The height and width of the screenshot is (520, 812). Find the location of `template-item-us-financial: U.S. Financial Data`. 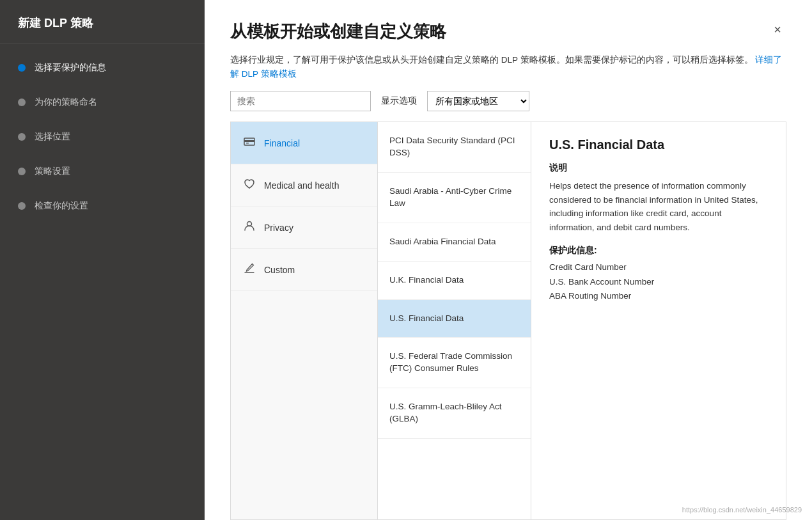

template-item-us-financial: U.S. Financial Data is located at coordinates (454, 319).